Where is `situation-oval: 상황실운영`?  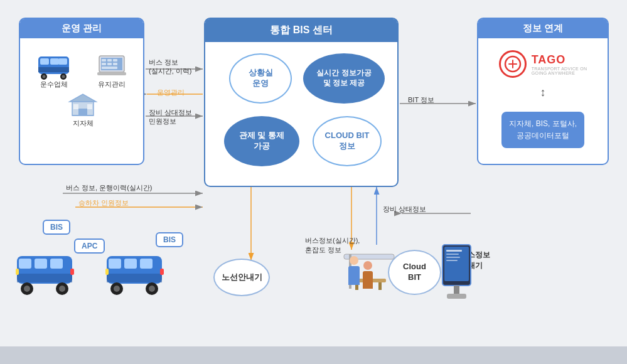
situation-oval: 상황실운영 is located at coordinates (260, 78).